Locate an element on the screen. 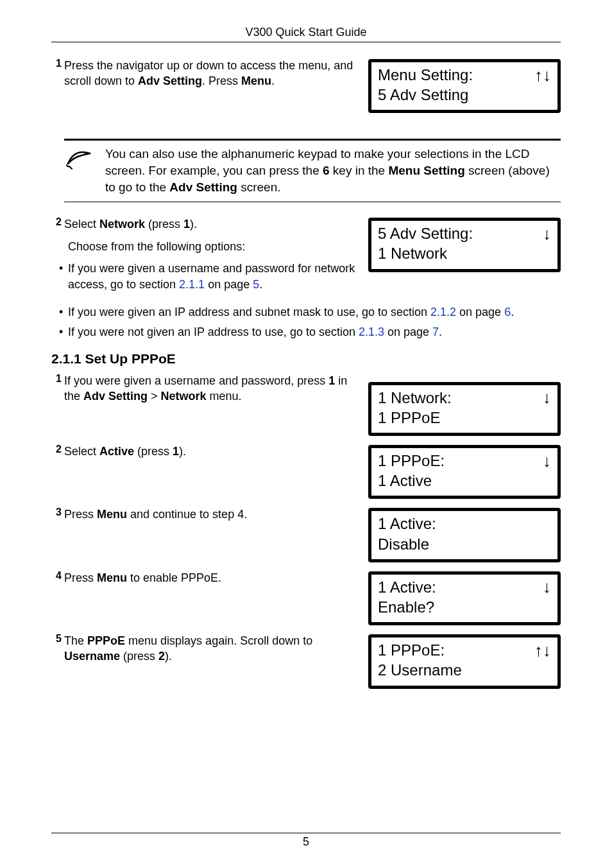 The width and height of the screenshot is (612, 868). bullet2-text: If you were given an IP address and subn… is located at coordinates (291, 312).